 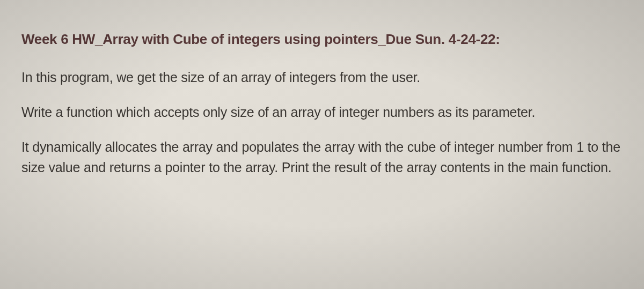 I want to click on assignment-paragraph: In this program, we get the size of an a…, so click(x=322, y=77).